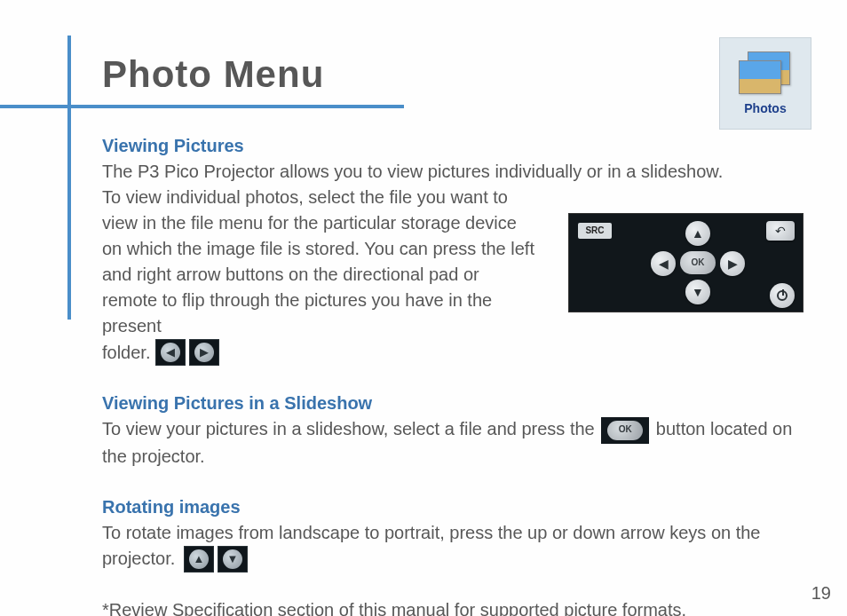  I want to click on photos-badge: Photos, so click(765, 83).